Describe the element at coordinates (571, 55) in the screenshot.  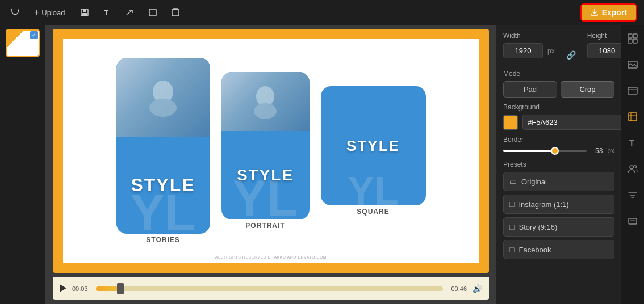
I see `link-icon: 🔗` at that location.